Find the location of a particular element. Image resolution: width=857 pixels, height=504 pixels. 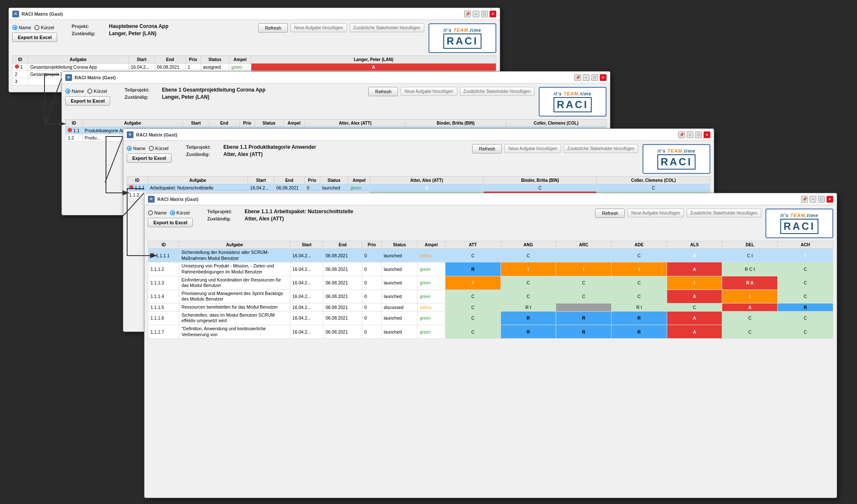

maximize-btn-3: □ is located at coordinates (698, 135).